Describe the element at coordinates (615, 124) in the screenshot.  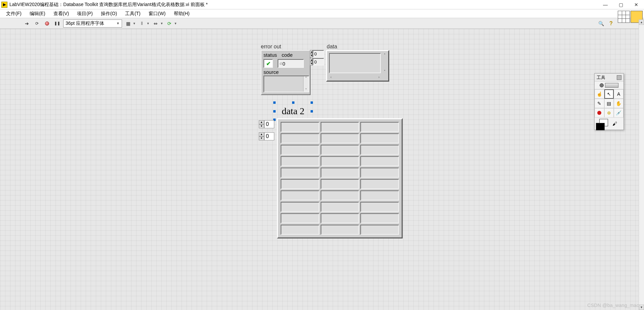
I see `coloring-tool: 🖌` at that location.